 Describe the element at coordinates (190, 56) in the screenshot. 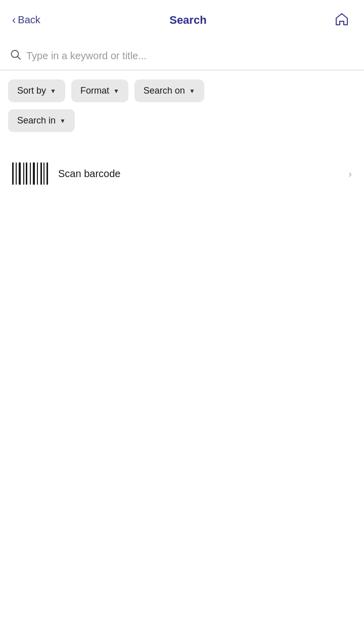

I see `search-input` at that location.